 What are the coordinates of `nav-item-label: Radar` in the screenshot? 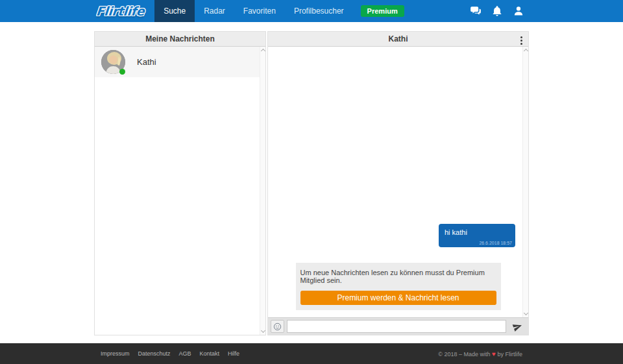 It's located at (214, 11).